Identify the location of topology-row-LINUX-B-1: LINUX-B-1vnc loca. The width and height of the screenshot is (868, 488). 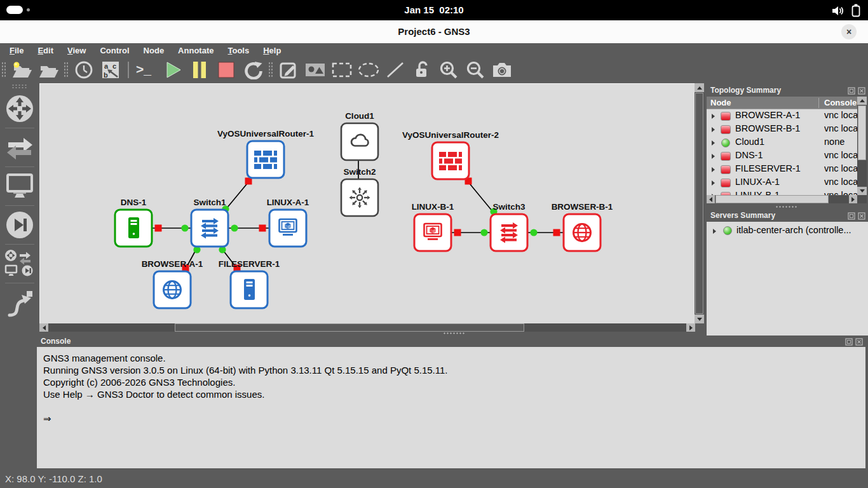
(782, 192).